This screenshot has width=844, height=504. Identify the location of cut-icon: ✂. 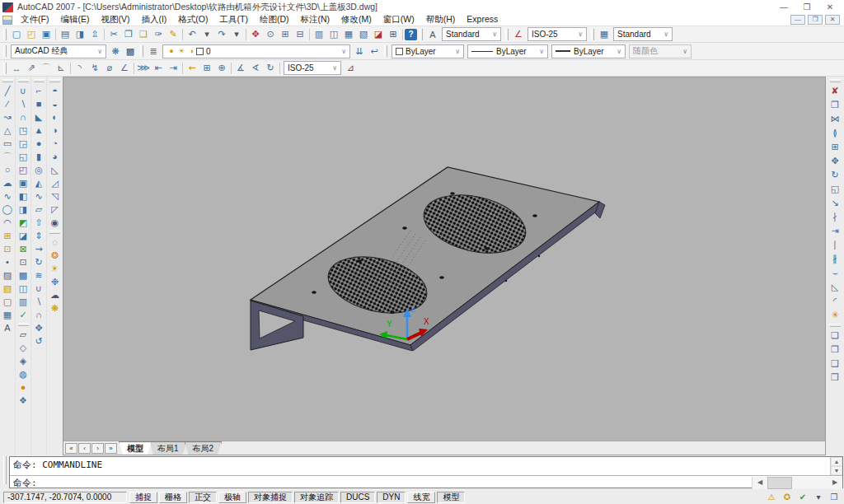
(114, 35).